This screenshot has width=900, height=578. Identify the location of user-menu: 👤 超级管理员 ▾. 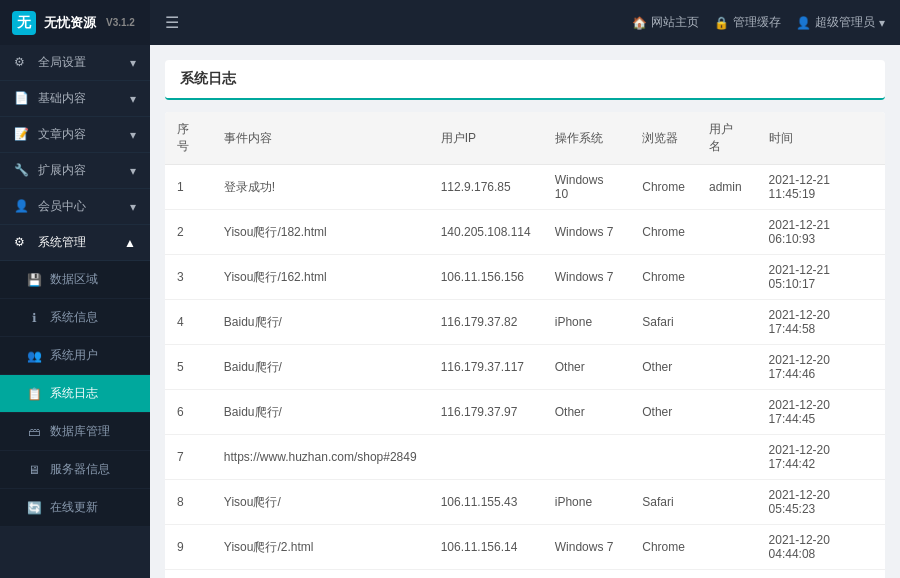
(840, 22).